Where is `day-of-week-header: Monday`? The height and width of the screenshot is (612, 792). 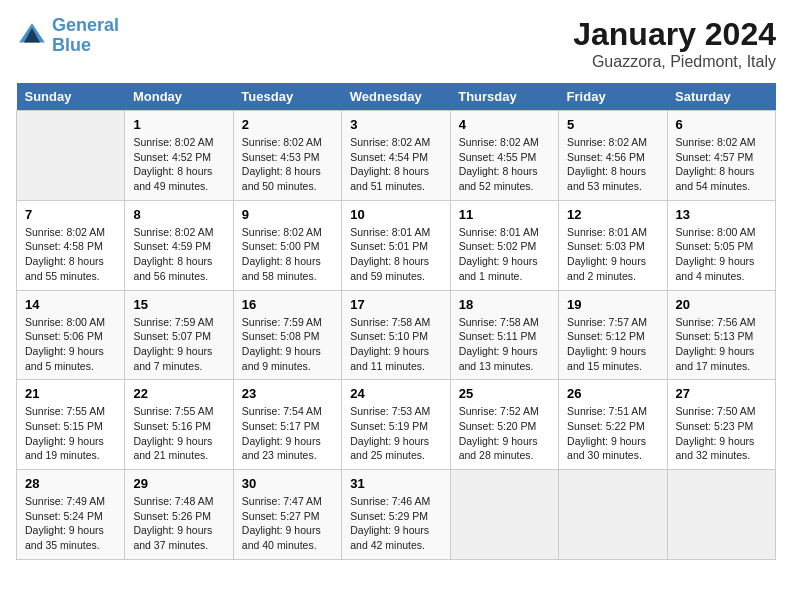 day-of-week-header: Monday is located at coordinates (179, 97).